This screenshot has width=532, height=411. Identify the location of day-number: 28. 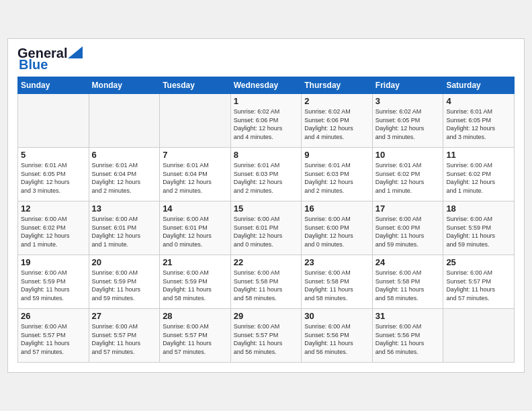
(195, 316).